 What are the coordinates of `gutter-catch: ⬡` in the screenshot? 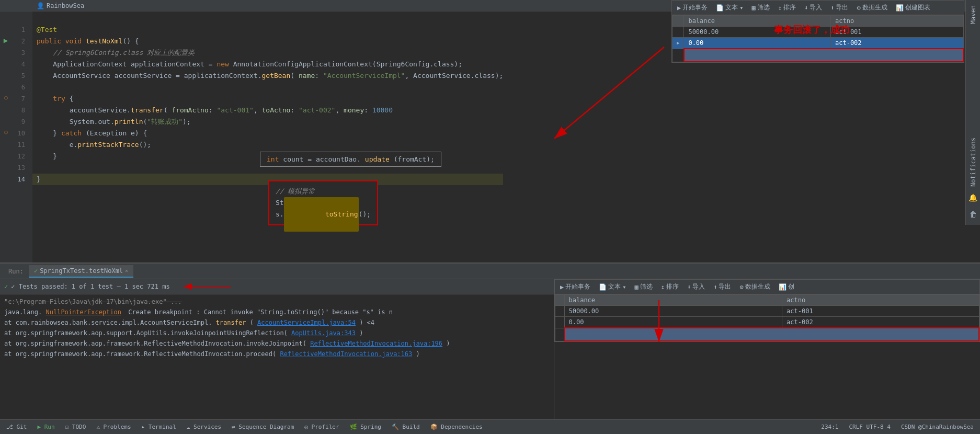 It's located at (6, 132).